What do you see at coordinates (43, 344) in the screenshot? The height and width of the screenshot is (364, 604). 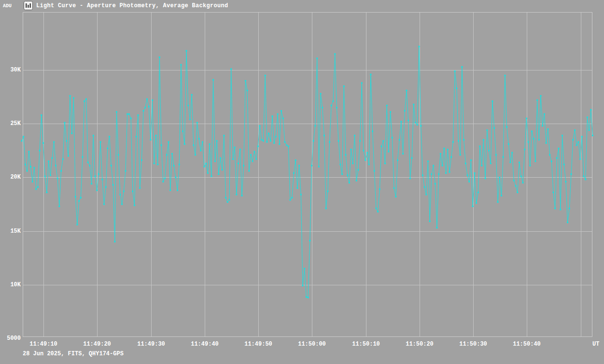 I see `x-tick-label: 11:49:10` at bounding box center [43, 344].